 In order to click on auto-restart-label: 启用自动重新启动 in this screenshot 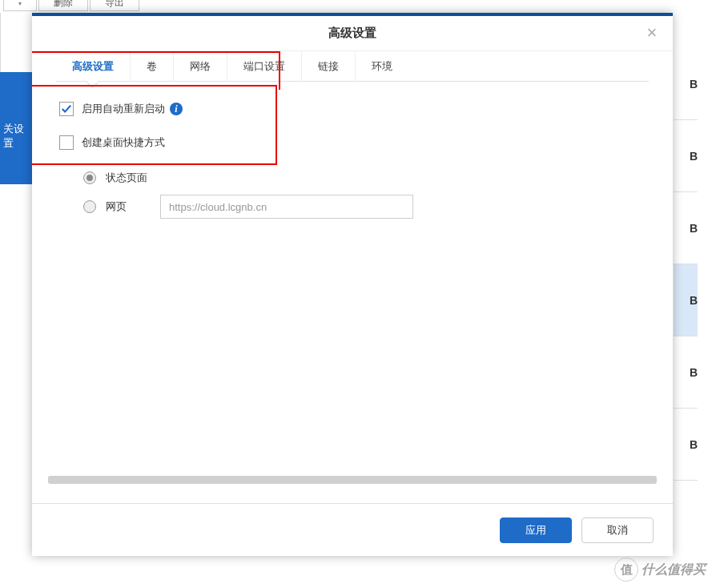, I will do `click(123, 109)`.